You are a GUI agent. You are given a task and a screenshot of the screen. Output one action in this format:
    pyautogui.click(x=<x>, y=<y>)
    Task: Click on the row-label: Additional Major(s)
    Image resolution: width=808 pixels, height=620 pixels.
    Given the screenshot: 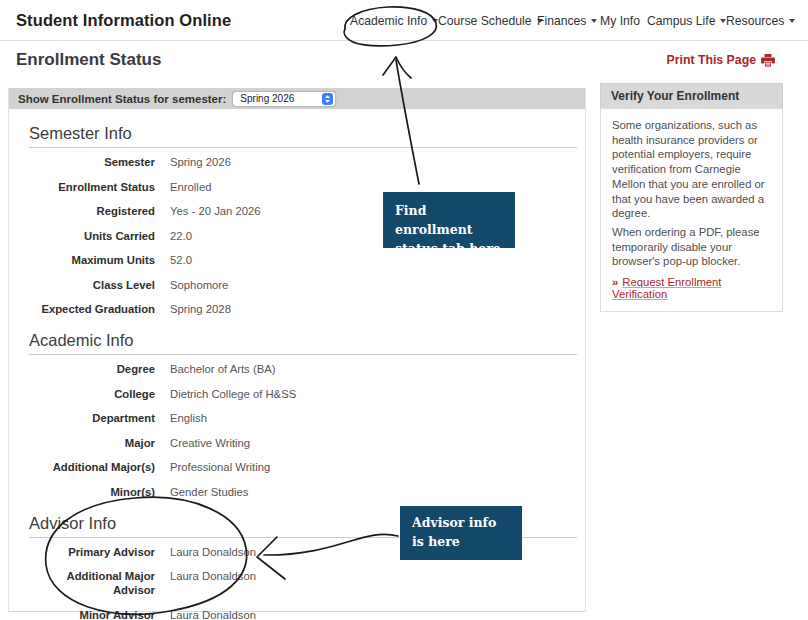 What is the action you would take?
    pyautogui.click(x=92, y=467)
    